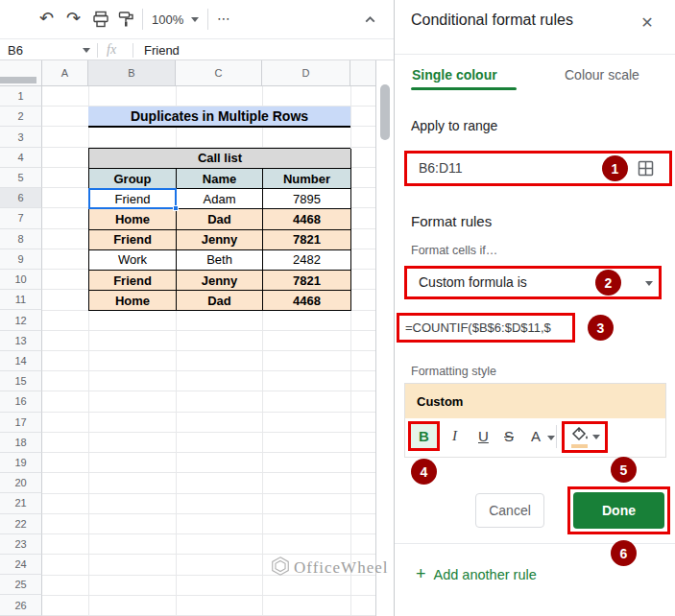 This screenshot has height=616, width=675. Describe the element at coordinates (21, 136) in the screenshot. I see `row-header-3: 3` at that location.